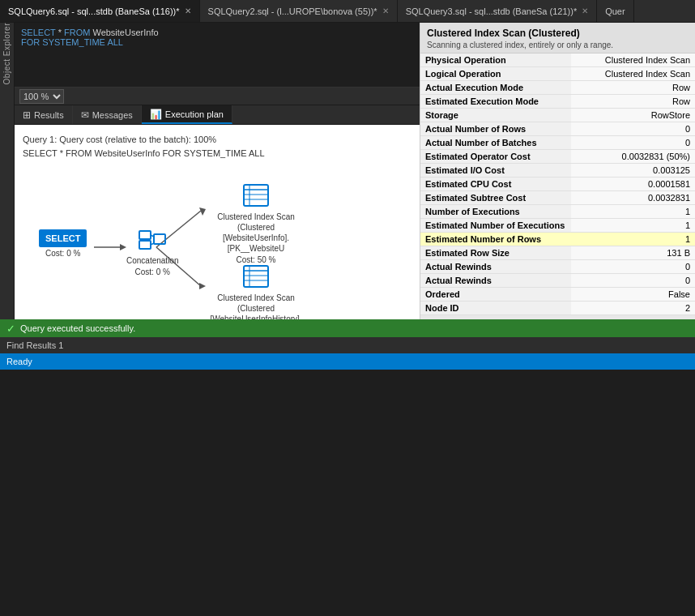 The image size is (695, 616). Describe the element at coordinates (386, 11) in the screenshot. I see `tab-sqlquery2-close: ✕` at that location.